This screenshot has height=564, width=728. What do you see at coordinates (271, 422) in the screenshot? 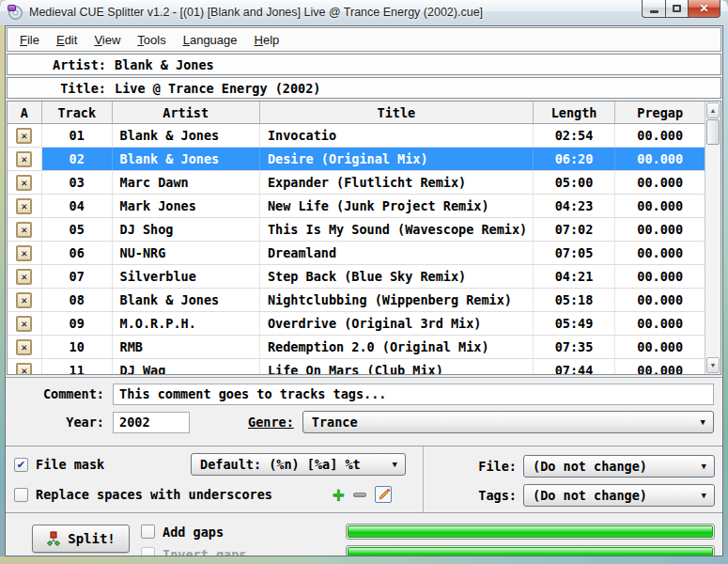
I see `genre-label: Genre:` at bounding box center [271, 422].